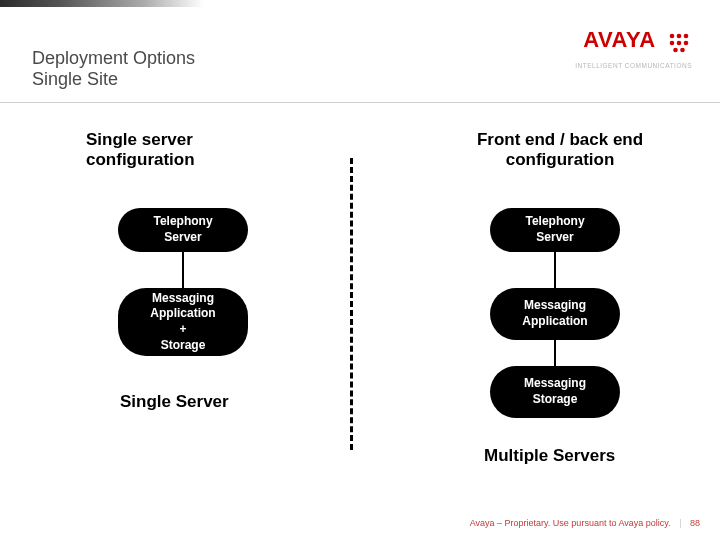 This screenshot has height=540, width=720. What do you see at coordinates (360, 102) in the screenshot?
I see `header-divider` at bounding box center [360, 102].